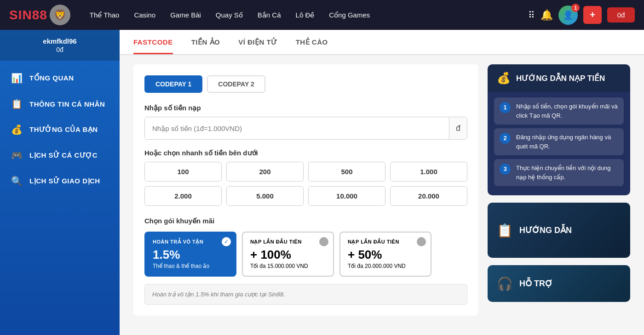 The image size is (644, 335). Describe the element at coordinates (560, 78) in the screenshot. I see `guide-title: HƯỚNG DẪN NẠP TIỀN` at that location.